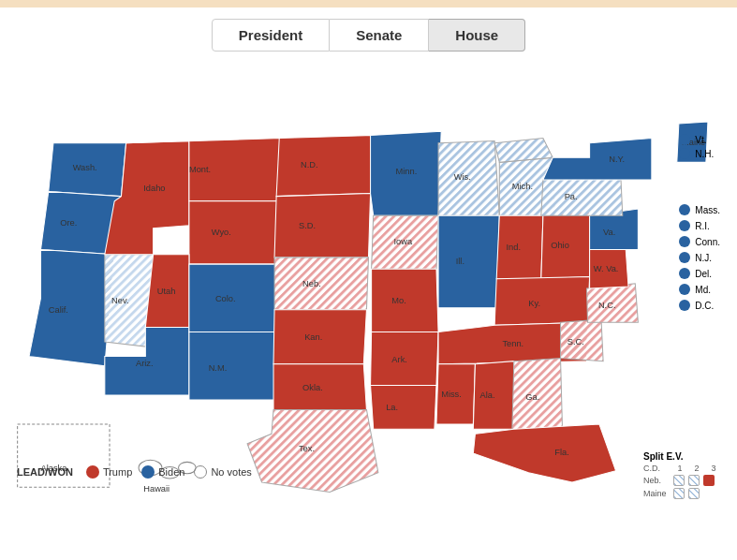  Describe the element at coordinates (685, 210) in the screenshot. I see `mass-dot` at that location.